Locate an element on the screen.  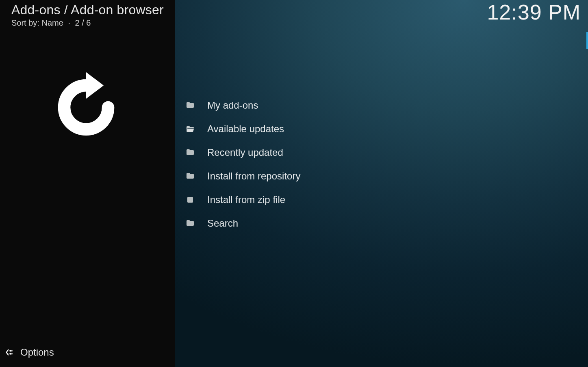
list-item-install-from-repository: Install from repository is located at coordinates (379, 176).